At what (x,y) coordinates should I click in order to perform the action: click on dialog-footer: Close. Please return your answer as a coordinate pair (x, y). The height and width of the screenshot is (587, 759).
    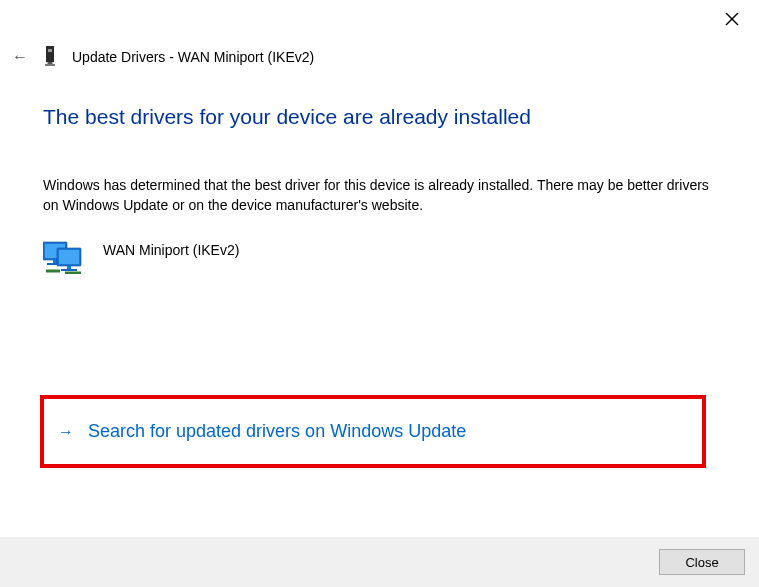
    Looking at the image, I should click on (380, 562).